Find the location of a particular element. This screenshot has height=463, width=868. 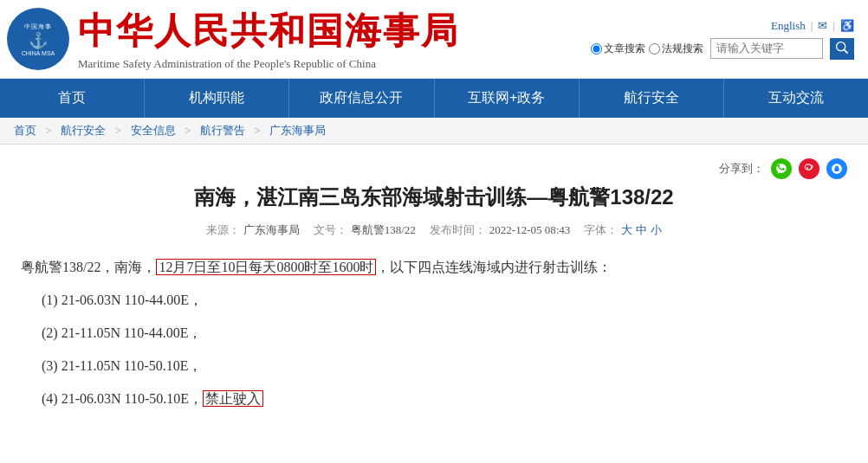

search-button is located at coordinates (842, 48).